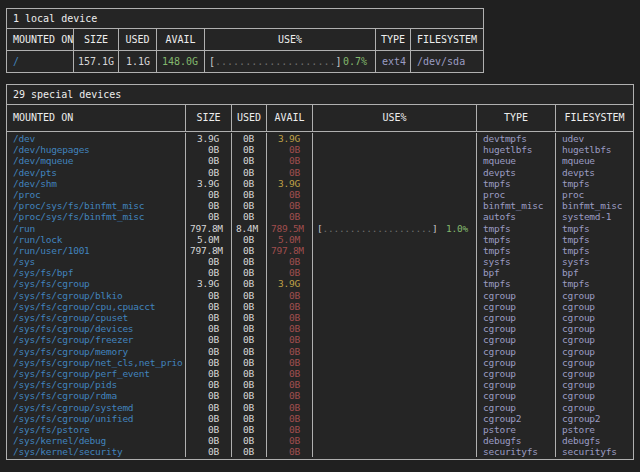 The image size is (640, 472). I want to click on table-row: /proc/sys/fs/binfmt_misc0B0B0Bbinfmt_mis…, so click(320, 206).